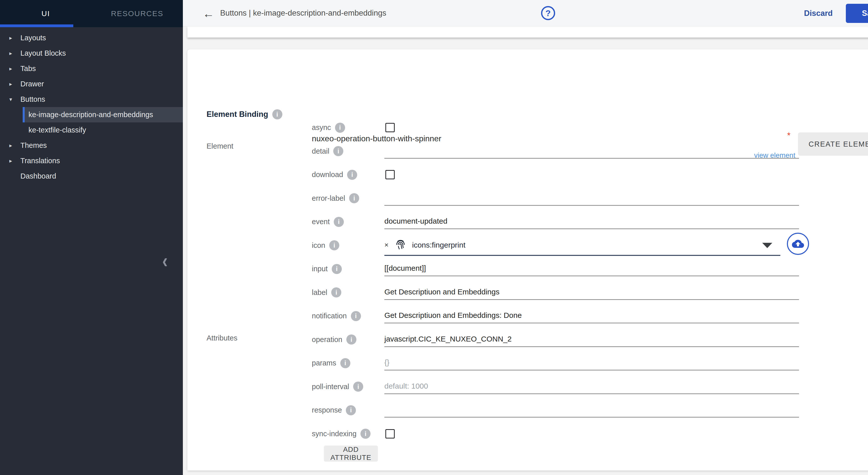  What do you see at coordinates (220, 146) in the screenshot?
I see `element-group-label: Element` at bounding box center [220, 146].